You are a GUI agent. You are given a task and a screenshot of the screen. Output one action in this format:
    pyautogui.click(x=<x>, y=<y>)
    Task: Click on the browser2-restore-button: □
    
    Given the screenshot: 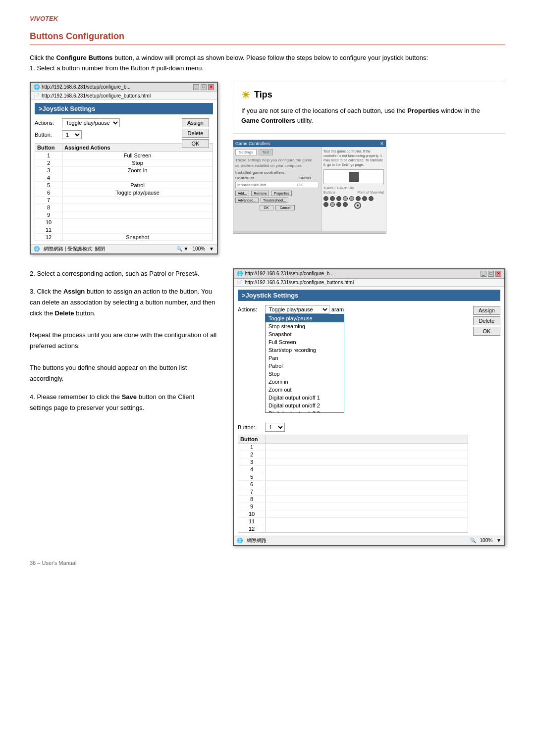 What is the action you would take?
    pyautogui.click(x=491, y=274)
    